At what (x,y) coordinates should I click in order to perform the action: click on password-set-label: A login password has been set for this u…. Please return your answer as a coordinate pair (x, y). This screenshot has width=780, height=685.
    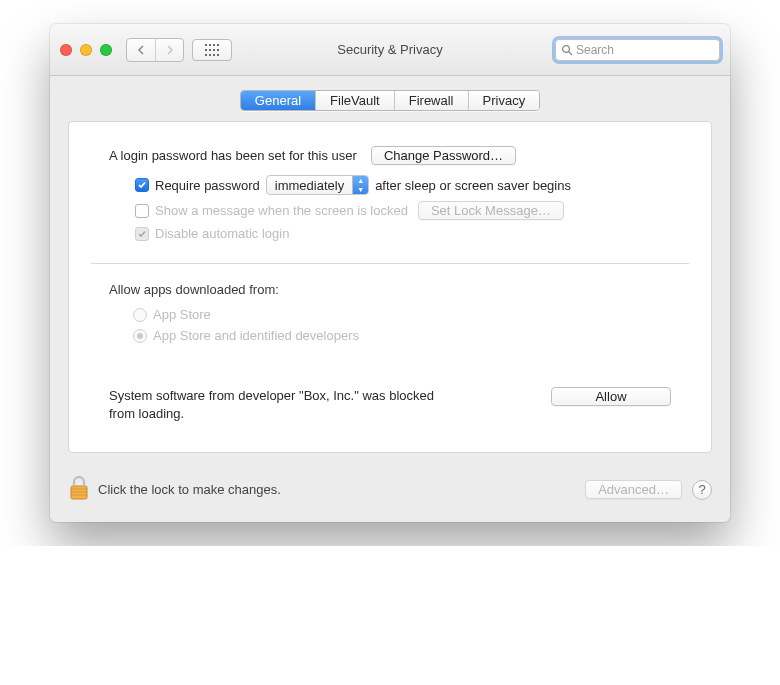
    Looking at the image, I should click on (233, 156).